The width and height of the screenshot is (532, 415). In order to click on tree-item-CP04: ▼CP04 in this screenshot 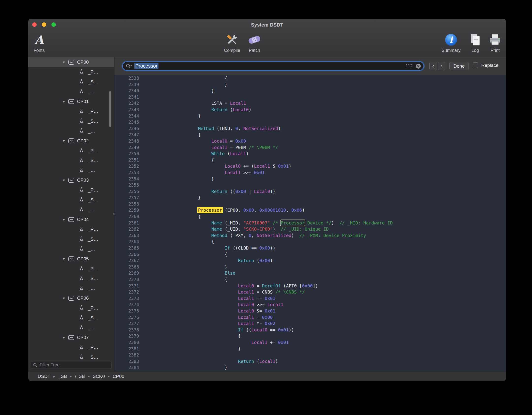, I will do `click(71, 220)`.